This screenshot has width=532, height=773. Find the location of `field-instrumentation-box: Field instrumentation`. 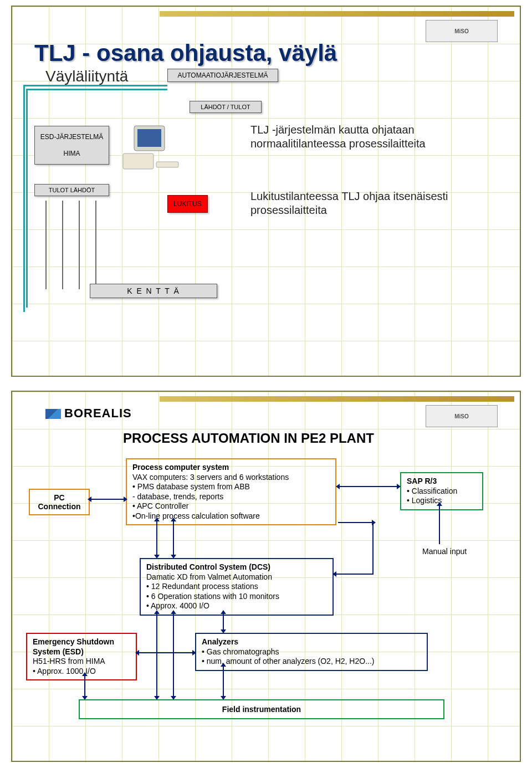

field-instrumentation-box: Field instrumentation is located at coordinates (262, 709).